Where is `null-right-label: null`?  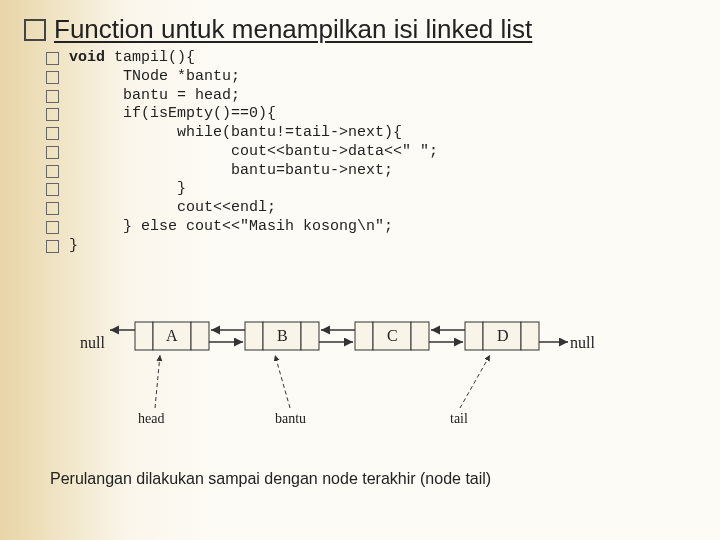 null-right-label: null is located at coordinates (582, 342).